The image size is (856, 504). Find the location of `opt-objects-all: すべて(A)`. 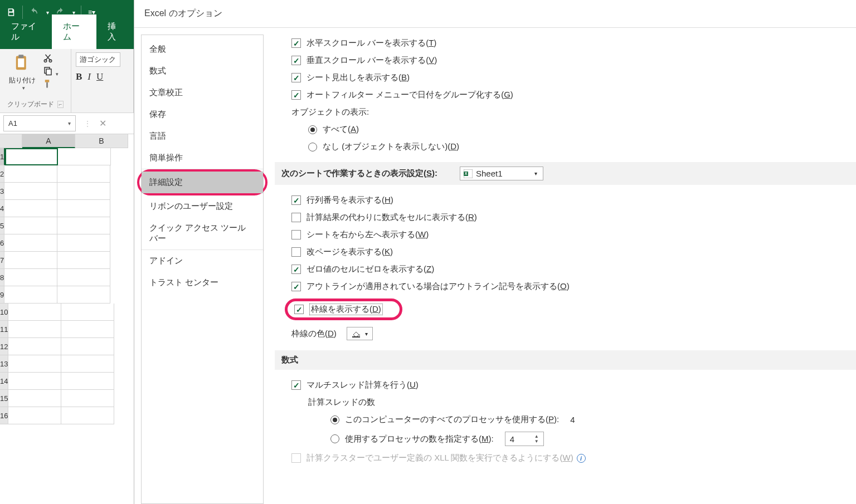

opt-objects-all: すべて(A) is located at coordinates (333, 129).